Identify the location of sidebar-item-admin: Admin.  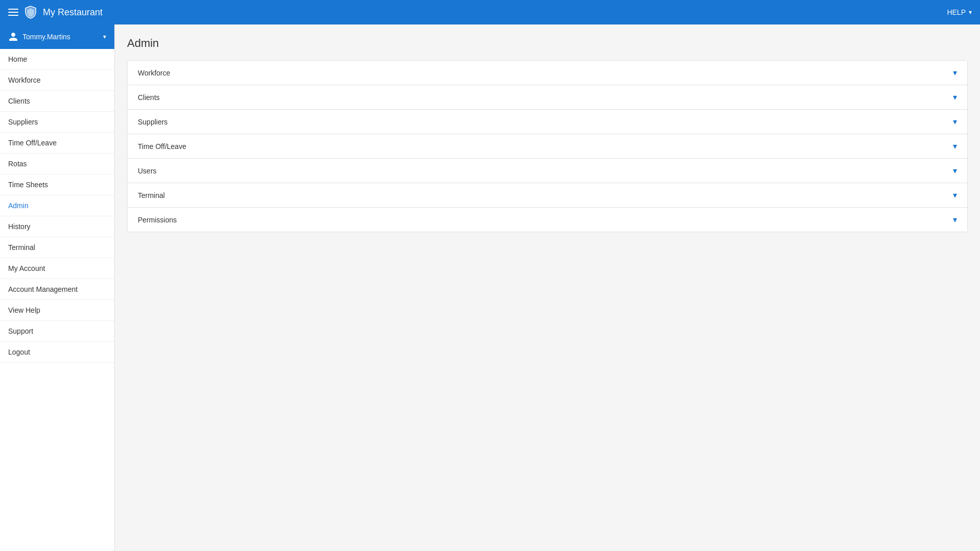
(57, 206).